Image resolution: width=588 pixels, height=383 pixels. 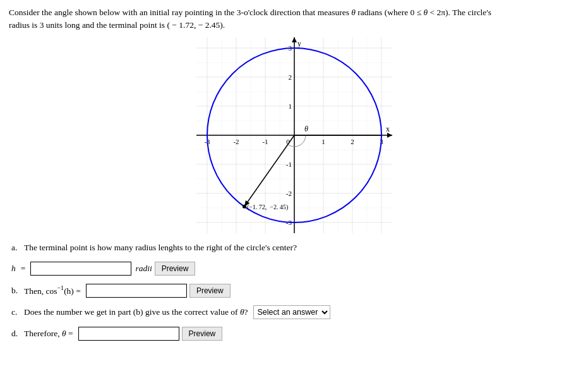 What do you see at coordinates (292, 312) in the screenshot?
I see `question-c-select: Select an answer Yes No` at bounding box center [292, 312].